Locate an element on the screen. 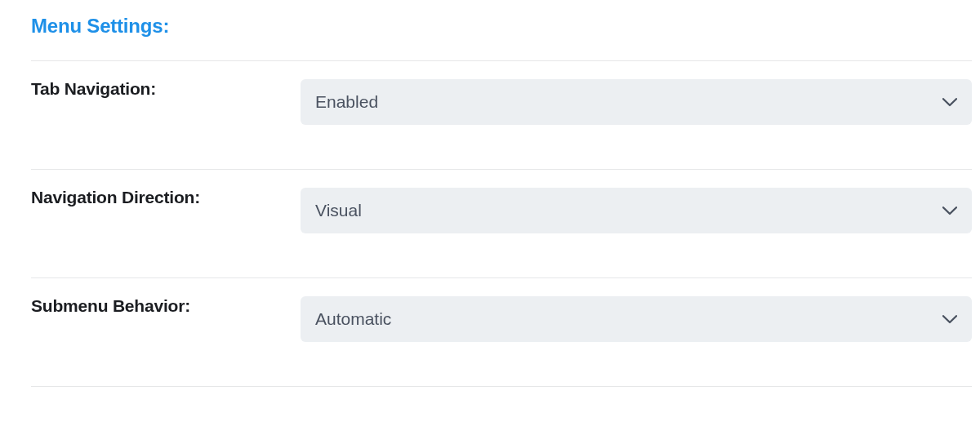 Image resolution: width=980 pixels, height=435 pixels. tab-navigation-select: Enabled is located at coordinates (636, 102).